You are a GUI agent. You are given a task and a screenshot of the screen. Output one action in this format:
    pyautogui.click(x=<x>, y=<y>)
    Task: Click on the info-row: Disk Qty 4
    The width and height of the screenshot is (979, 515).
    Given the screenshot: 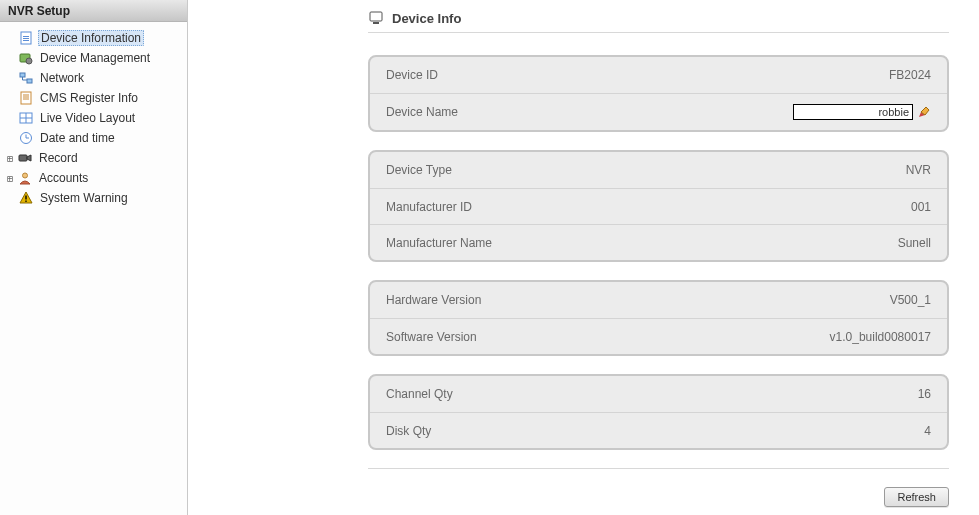 What is the action you would take?
    pyautogui.click(x=658, y=430)
    